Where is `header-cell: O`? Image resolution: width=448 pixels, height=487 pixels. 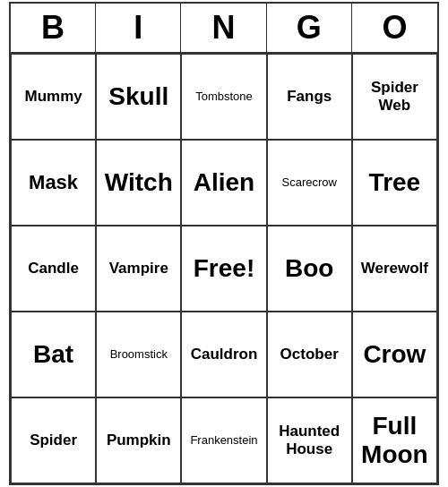 header-cell: O is located at coordinates (394, 28).